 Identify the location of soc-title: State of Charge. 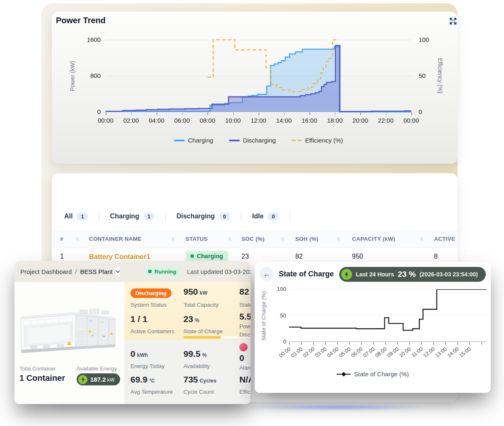
(306, 274).